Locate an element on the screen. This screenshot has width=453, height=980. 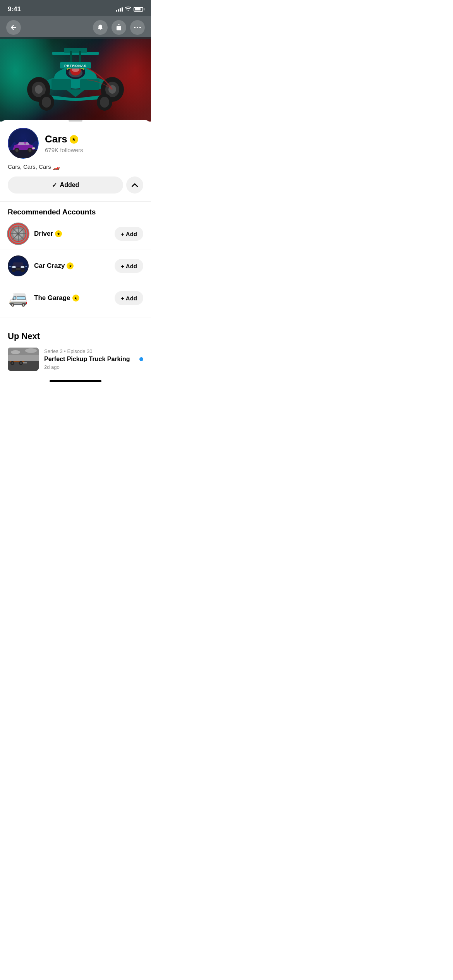
car-crazy-name: Car Crazy is located at coordinates (50, 266).